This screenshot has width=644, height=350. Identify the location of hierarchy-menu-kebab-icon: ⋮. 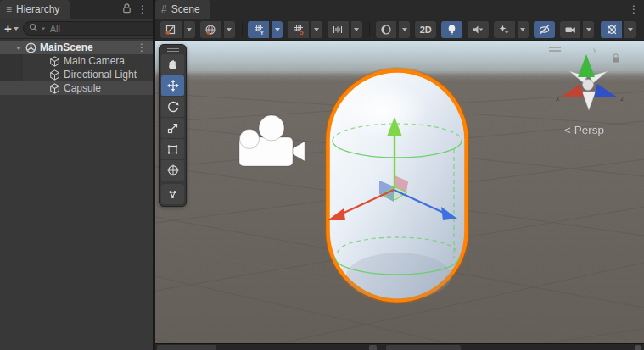
(143, 9).